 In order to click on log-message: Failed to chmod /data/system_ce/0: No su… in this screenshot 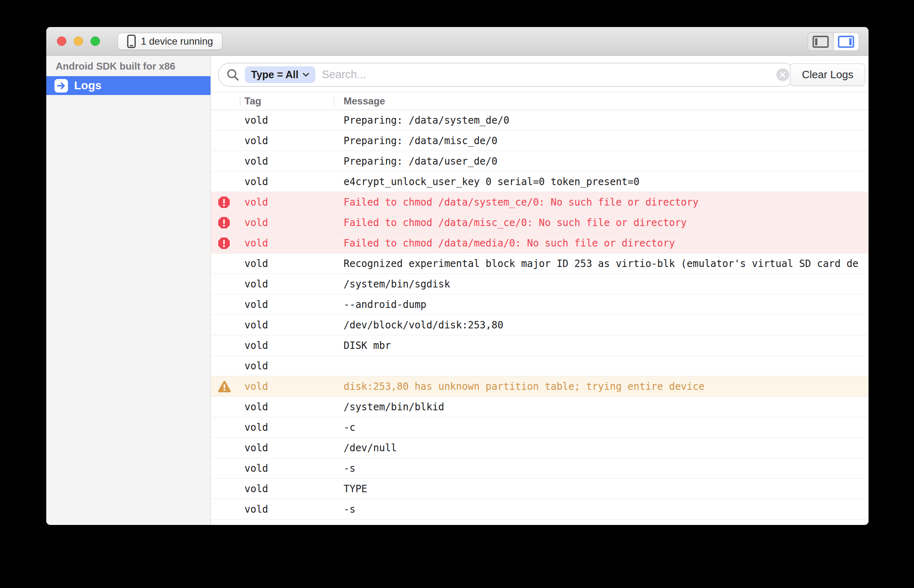, I will do `click(606, 202)`.